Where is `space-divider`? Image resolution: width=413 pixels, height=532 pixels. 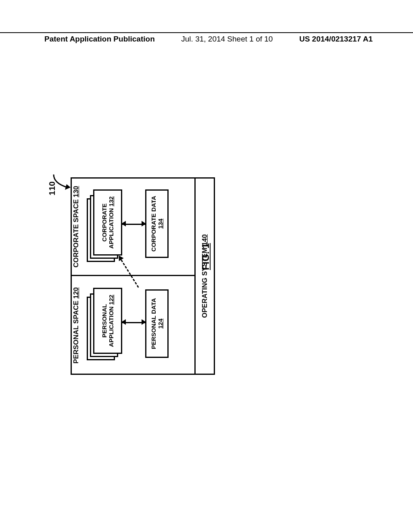 space-divider is located at coordinates (133, 276).